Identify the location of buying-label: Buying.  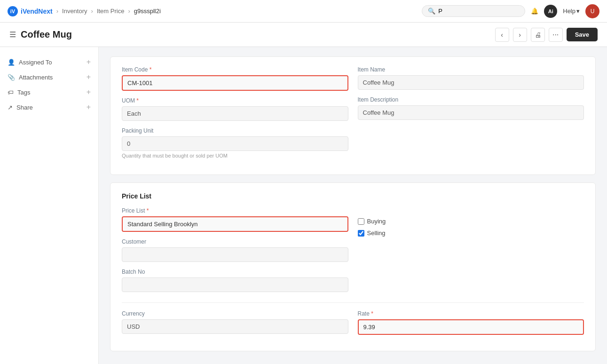
(377, 221).